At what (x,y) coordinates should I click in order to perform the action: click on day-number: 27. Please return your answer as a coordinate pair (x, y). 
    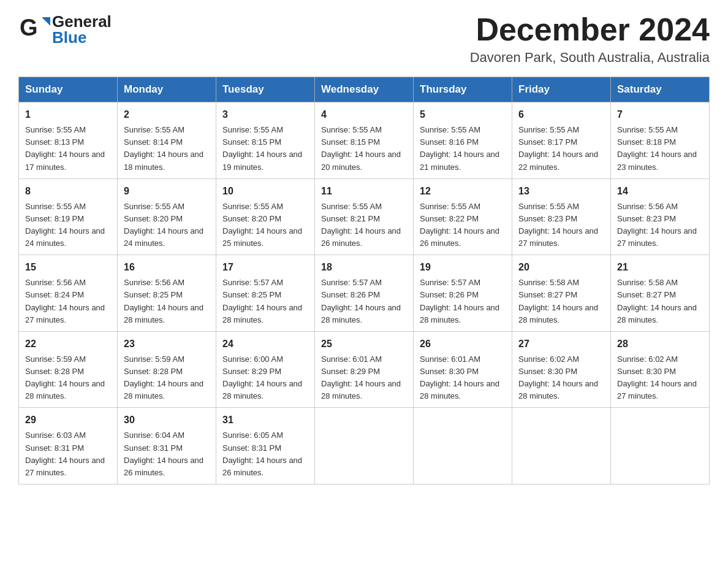
    Looking at the image, I should click on (561, 344).